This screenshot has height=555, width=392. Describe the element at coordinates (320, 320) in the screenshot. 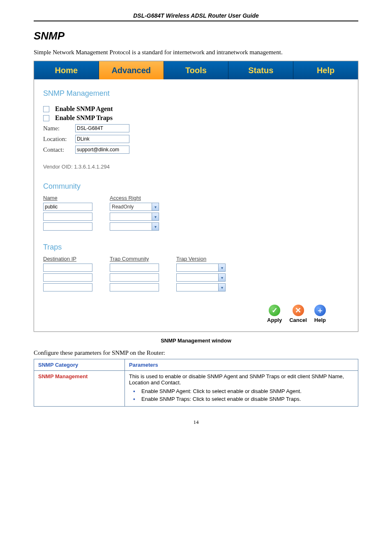

I see `help-label: Help` at that location.